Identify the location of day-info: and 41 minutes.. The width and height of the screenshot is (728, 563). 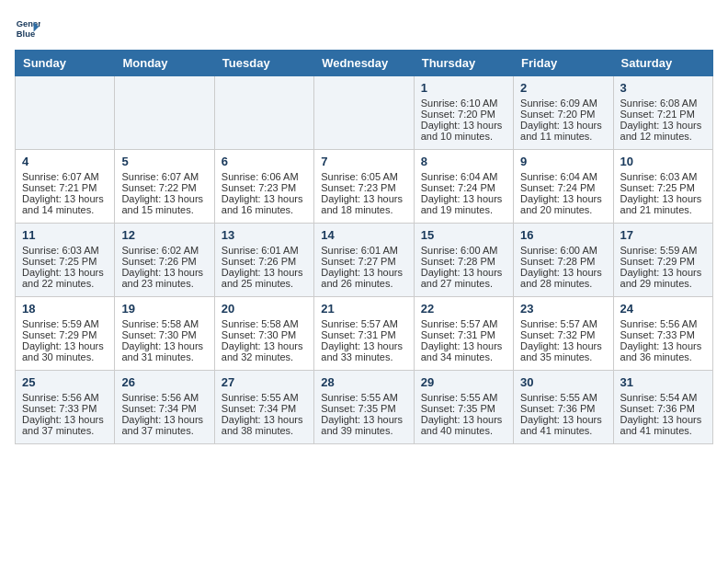
(563, 431).